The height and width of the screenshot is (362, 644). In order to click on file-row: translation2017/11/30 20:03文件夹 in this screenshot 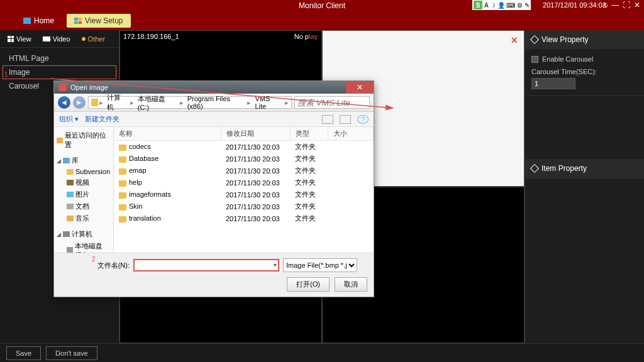, I will do `click(244, 219)`.